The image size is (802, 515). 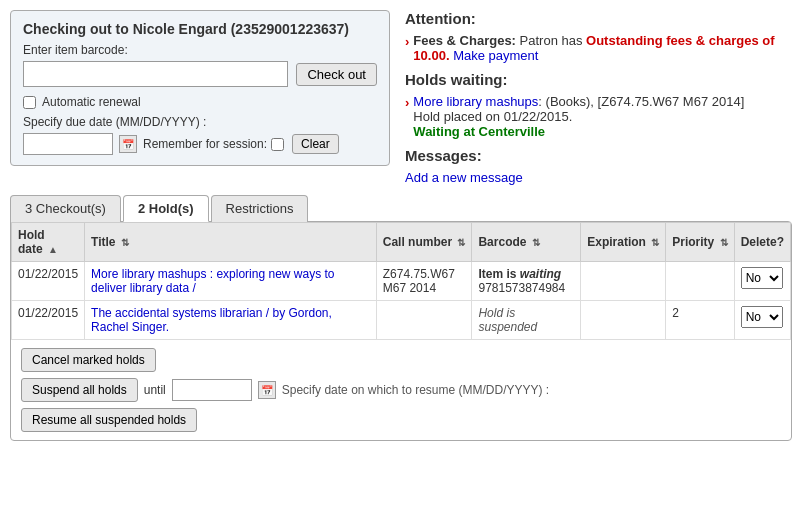 I want to click on barcode-row: Check out, so click(x=200, y=74).